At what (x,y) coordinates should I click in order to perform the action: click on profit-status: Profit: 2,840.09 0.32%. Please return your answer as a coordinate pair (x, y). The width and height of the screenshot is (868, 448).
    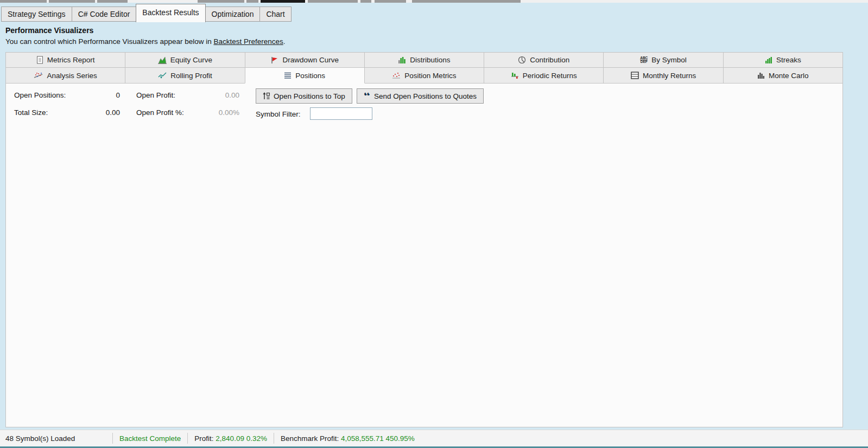
    Looking at the image, I should click on (231, 438).